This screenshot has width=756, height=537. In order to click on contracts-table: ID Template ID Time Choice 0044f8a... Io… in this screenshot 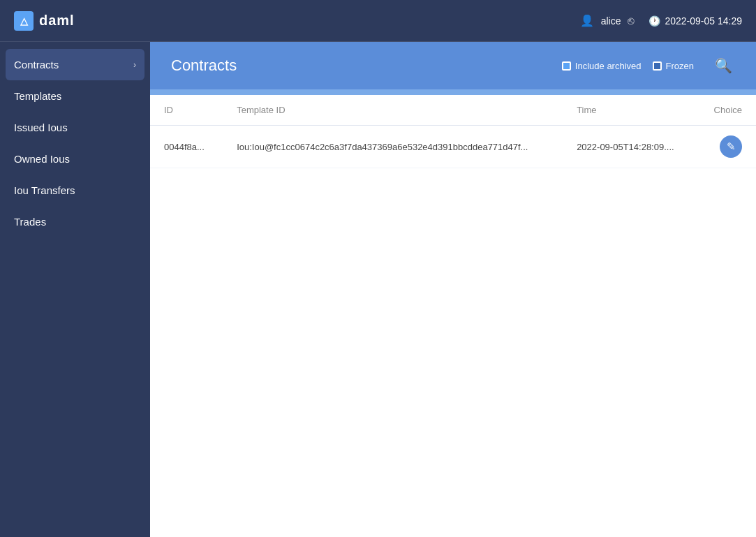, I will do `click(453, 131)`.